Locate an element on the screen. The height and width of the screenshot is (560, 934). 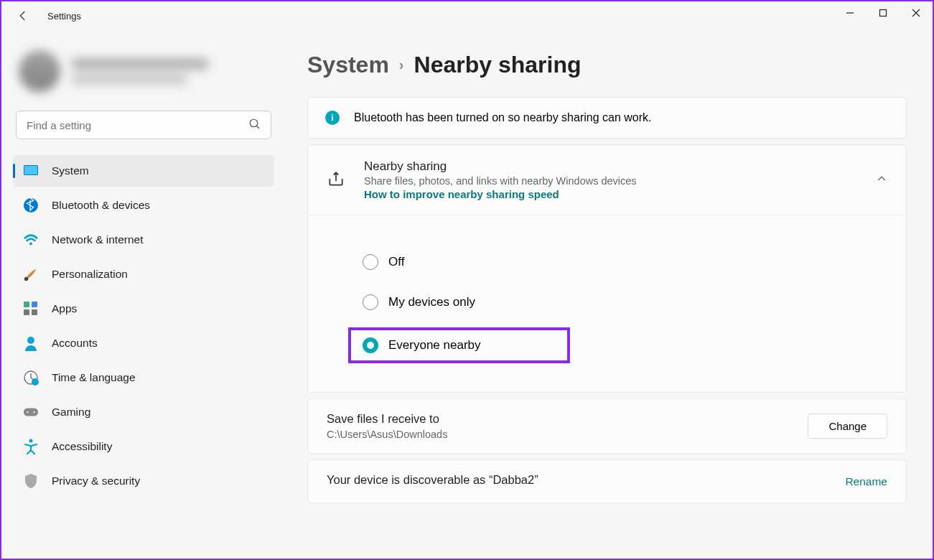
radio-everyone: Everyone nearby is located at coordinates (422, 345).